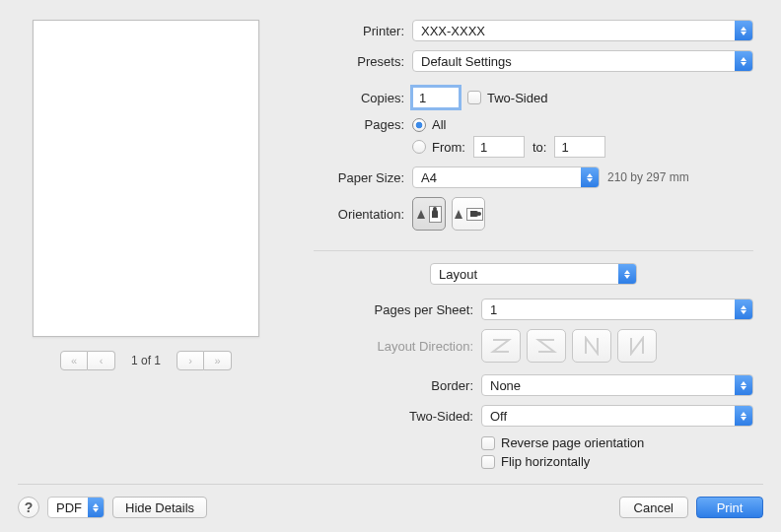  Describe the element at coordinates (499, 416) in the screenshot. I see `two-sided-value: Off` at that location.